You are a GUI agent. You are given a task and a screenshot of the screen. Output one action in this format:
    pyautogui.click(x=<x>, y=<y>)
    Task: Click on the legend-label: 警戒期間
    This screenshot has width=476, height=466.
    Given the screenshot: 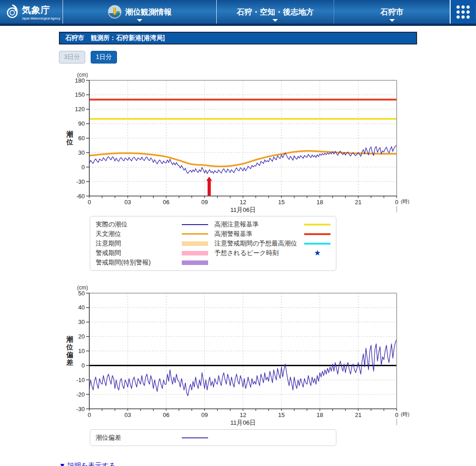 What is the action you would take?
    pyautogui.click(x=139, y=253)
    